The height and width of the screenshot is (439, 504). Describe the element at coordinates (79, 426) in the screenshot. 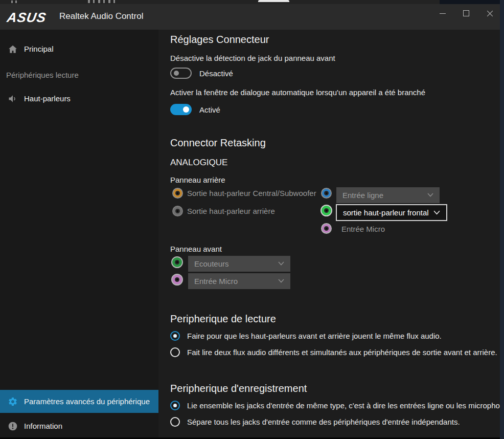

I see `sidebar-item-information: Information` at that location.